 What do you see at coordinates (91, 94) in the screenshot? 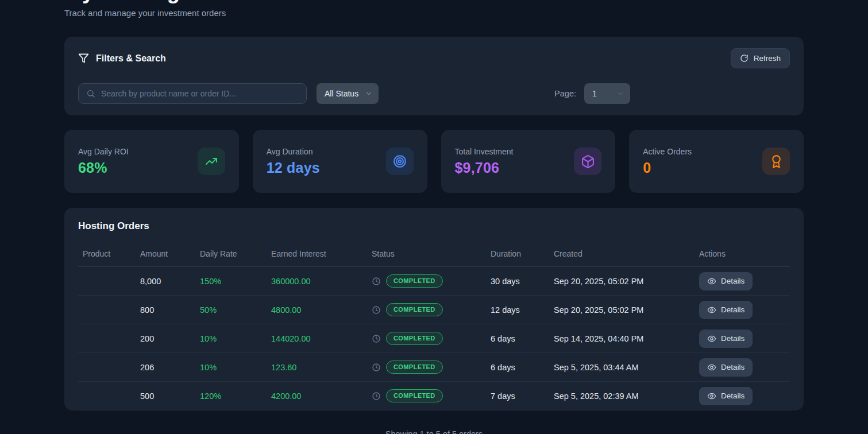
I see `search-icon` at bounding box center [91, 94].